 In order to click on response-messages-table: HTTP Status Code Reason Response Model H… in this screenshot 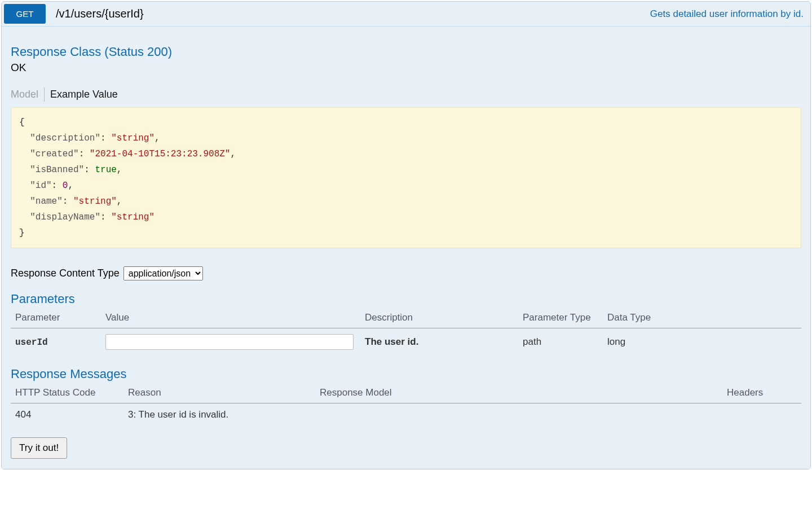, I will do `click(406, 405)`.